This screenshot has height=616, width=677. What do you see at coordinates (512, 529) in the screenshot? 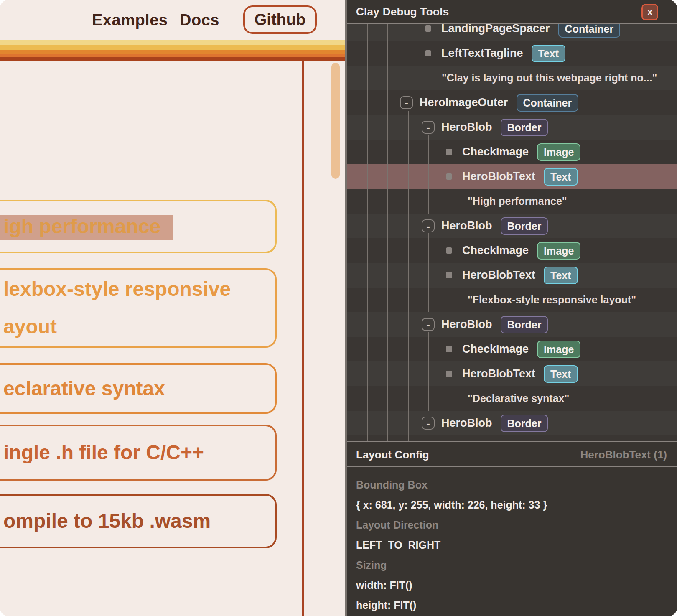
I see `layout-config-section: Layout Config HeroBlobText (1) Bounding …` at bounding box center [512, 529].